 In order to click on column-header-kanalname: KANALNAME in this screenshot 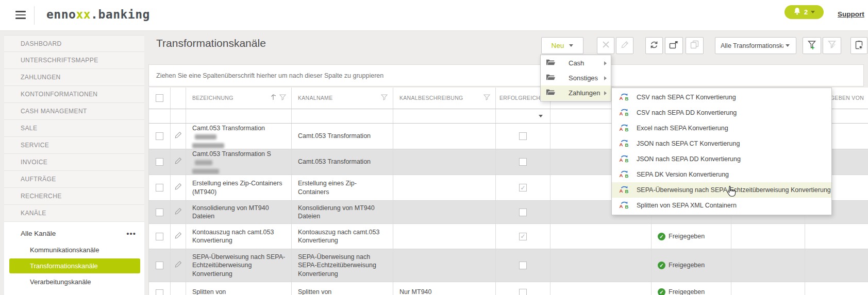, I will do `click(342, 98)`.